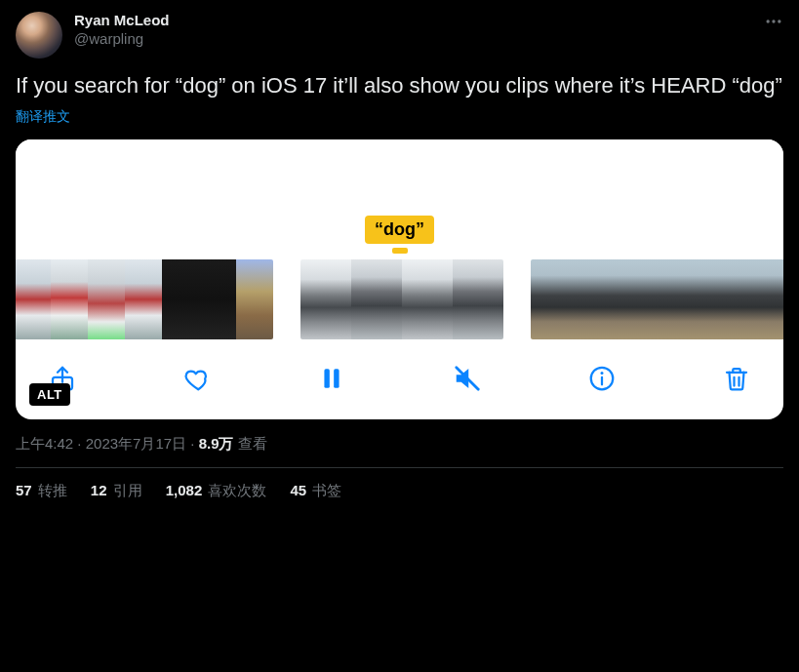  What do you see at coordinates (41, 492) in the screenshot?
I see `retweets-stat: 57 转推` at bounding box center [41, 492].